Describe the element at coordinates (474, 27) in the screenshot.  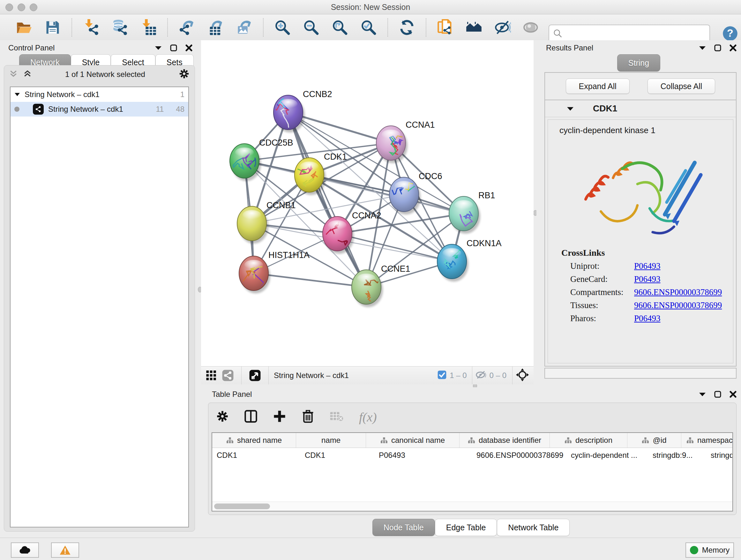
I see `first-neighbors-icon` at that location.